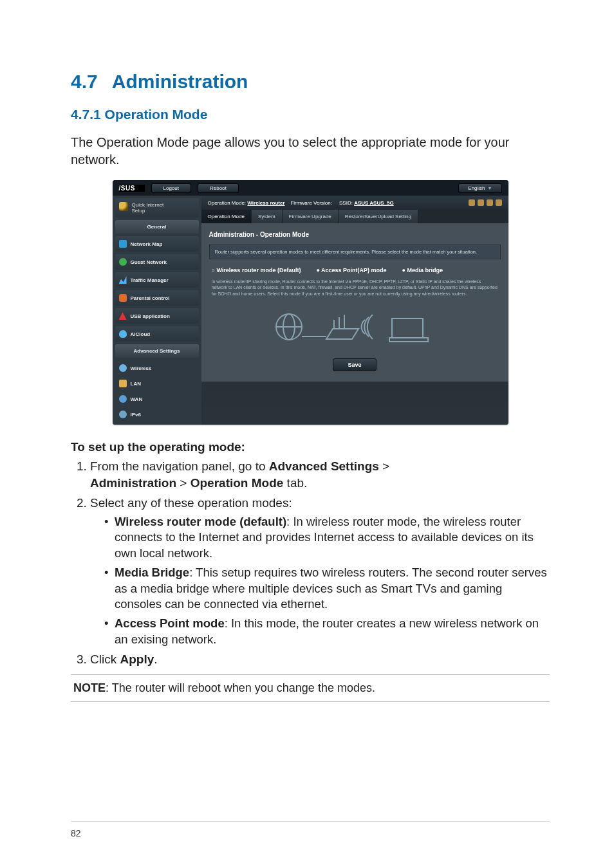 This screenshot has width=614, height=868. What do you see at coordinates (327, 538) in the screenshot?
I see `mode-wireless-router: Wireless router mode (default): In wirel…` at bounding box center [327, 538].